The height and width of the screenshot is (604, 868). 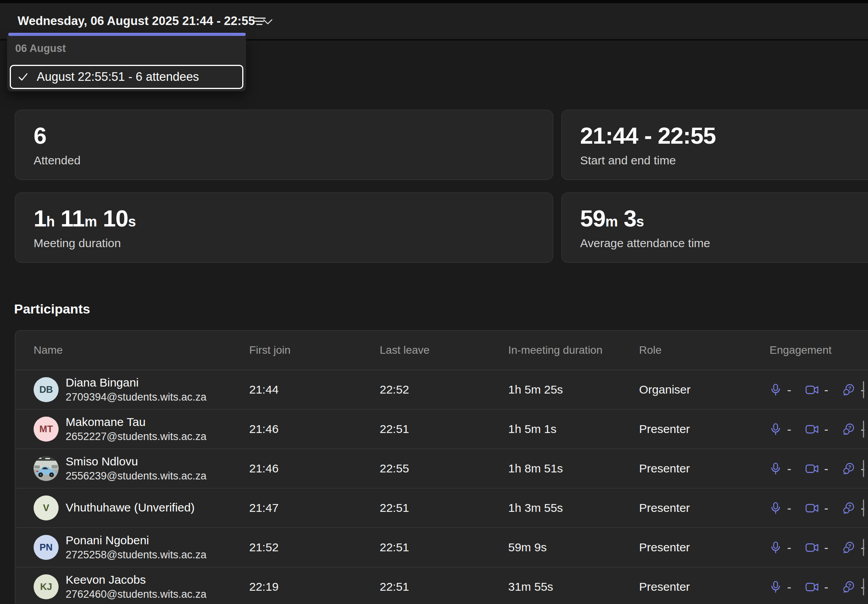 What do you see at coordinates (532, 429) in the screenshot?
I see `cell-in-meeting-duration: 1h 5m 1s` at bounding box center [532, 429].